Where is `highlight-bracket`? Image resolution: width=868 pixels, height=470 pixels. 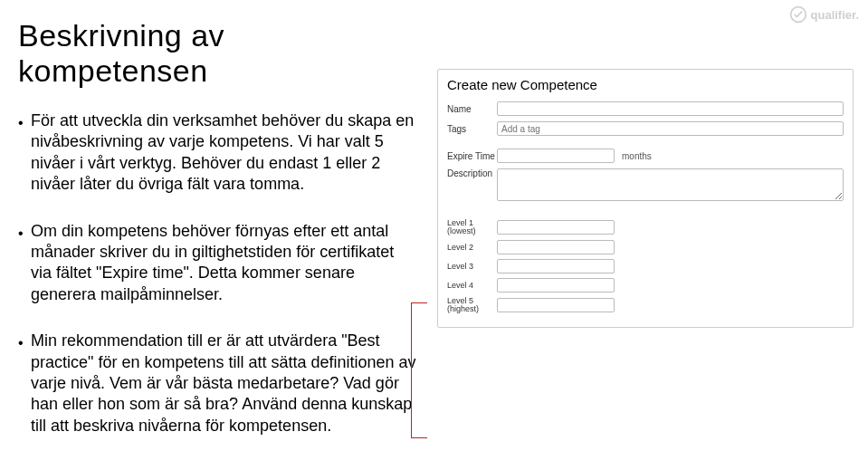
highlight-bracket is located at coordinates (419, 370).